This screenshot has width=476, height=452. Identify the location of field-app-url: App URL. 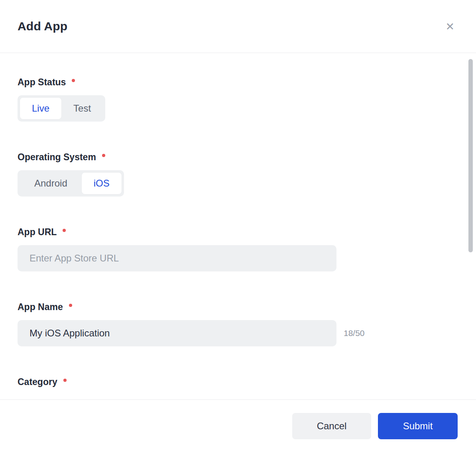
(238, 249).